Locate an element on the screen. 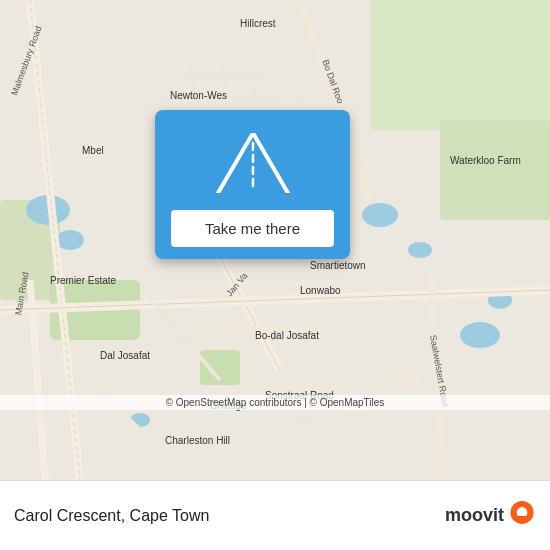 This screenshot has width=550, height=550. area-label: Premier Estate is located at coordinates (83, 280).